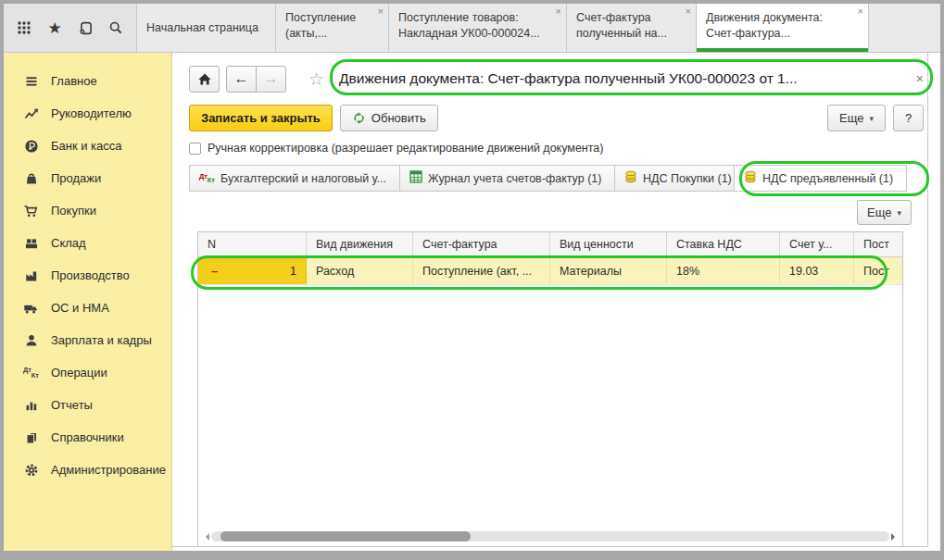 This screenshot has height=560, width=944. What do you see at coordinates (550, 537) in the screenshot?
I see `scrollbar-track` at bounding box center [550, 537].